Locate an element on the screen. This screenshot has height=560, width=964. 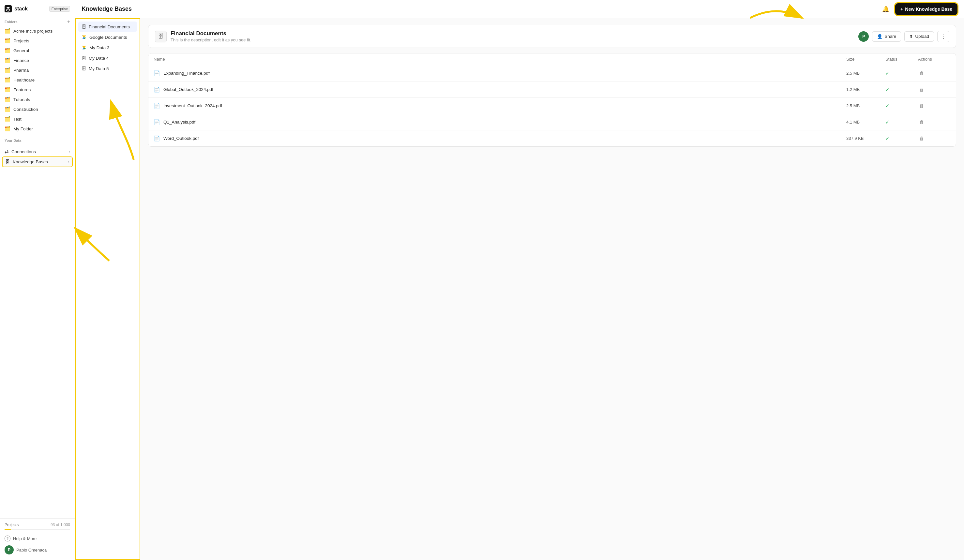
kb-detail-info: Financial Documents This is the descript… is located at coordinates (211, 36).